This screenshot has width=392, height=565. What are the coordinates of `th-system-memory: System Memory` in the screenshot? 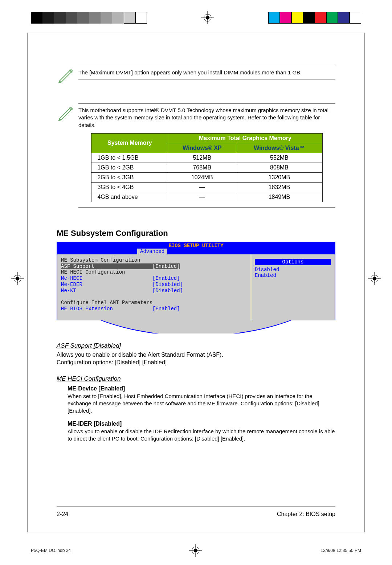 It's located at (130, 143).